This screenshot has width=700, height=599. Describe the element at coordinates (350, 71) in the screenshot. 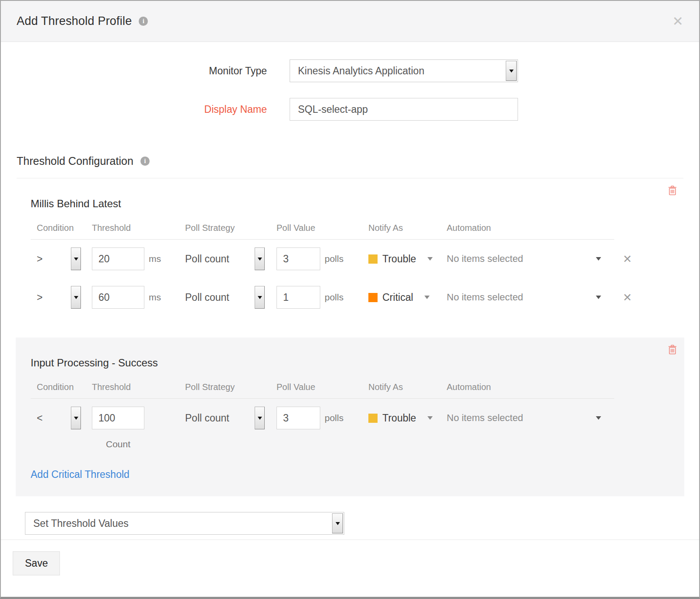

I see `monitor-type-row: Monitor Type Kinesis Analytics Applicati…` at that location.